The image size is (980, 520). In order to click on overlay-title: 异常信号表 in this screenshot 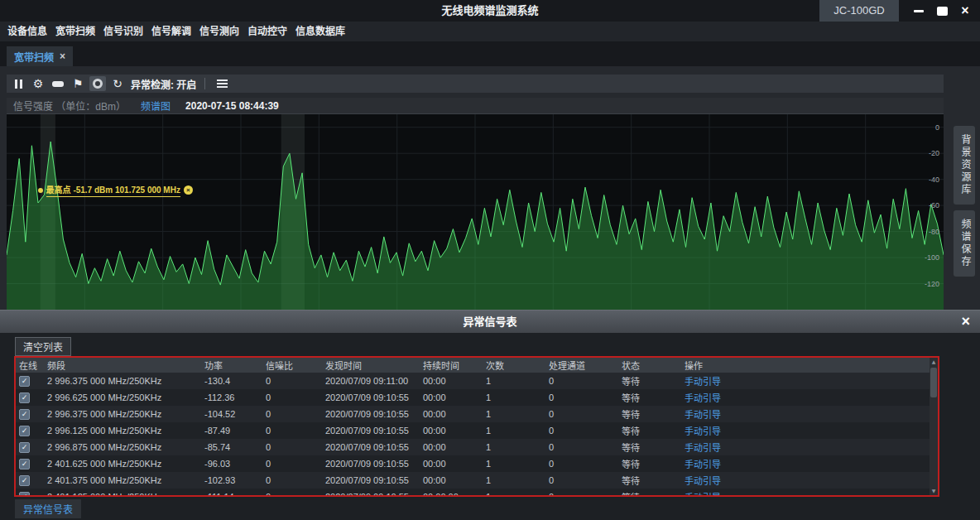, I will do `click(490, 321)`.